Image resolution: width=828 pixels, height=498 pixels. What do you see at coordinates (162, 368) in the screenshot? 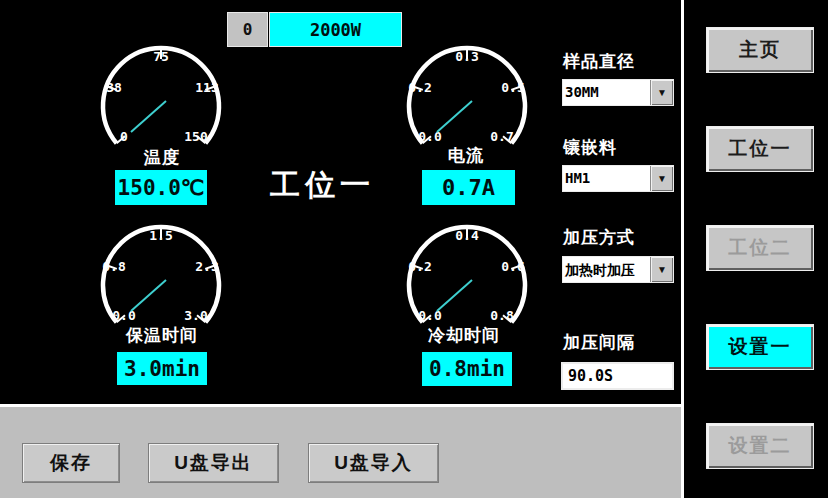
I see `hold-time-value-display: 3.0min` at bounding box center [162, 368].